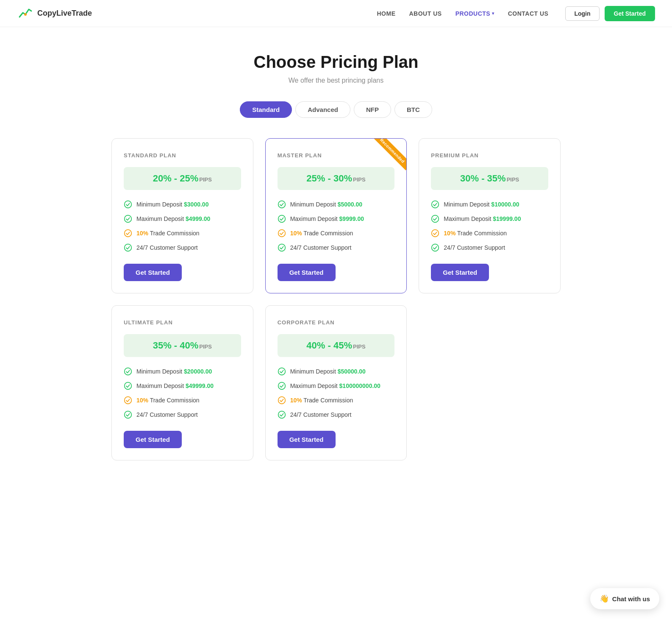 This screenshot has width=672, height=622. I want to click on nav-get-started-button: Get Started, so click(630, 14).